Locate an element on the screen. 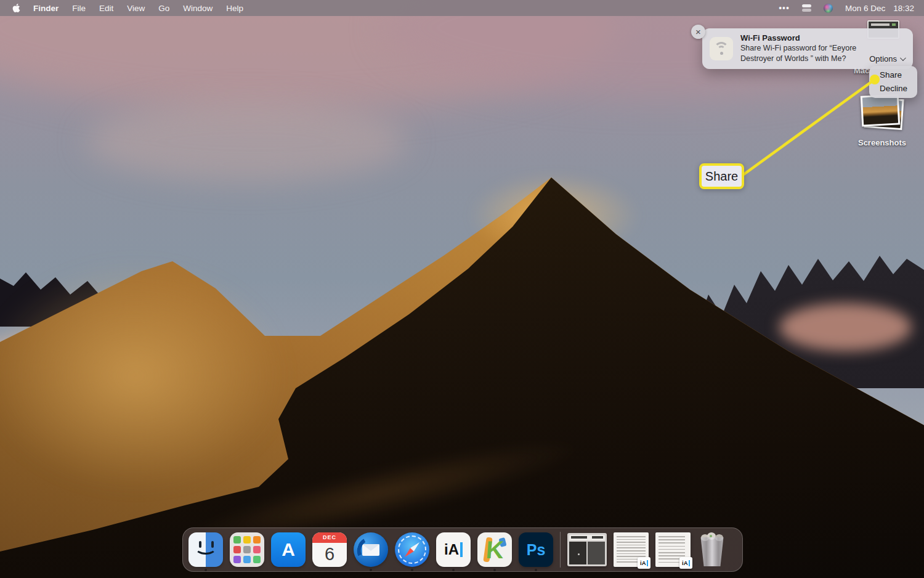  dock-item-finder is located at coordinates (206, 550).